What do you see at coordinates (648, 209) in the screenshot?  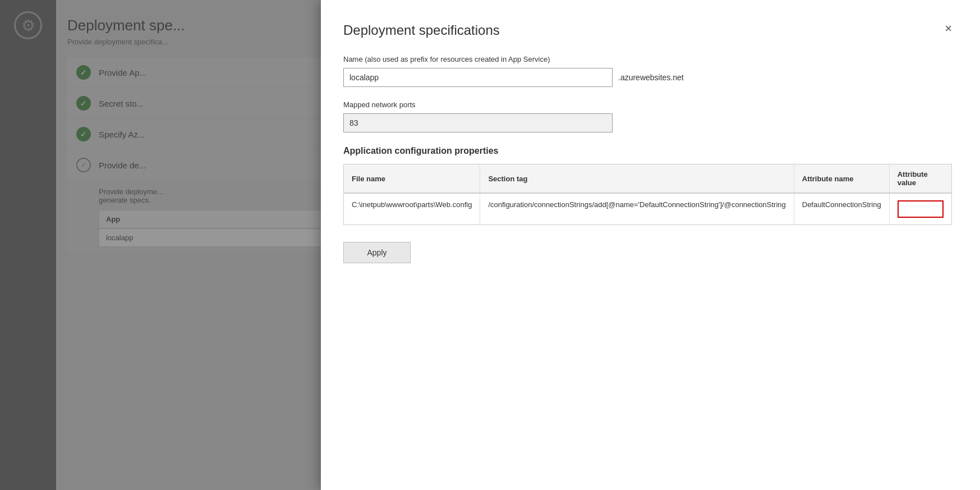 I see `table-row: C:\inetpub\wwwroot\parts\Web.config /con…` at bounding box center [648, 209].